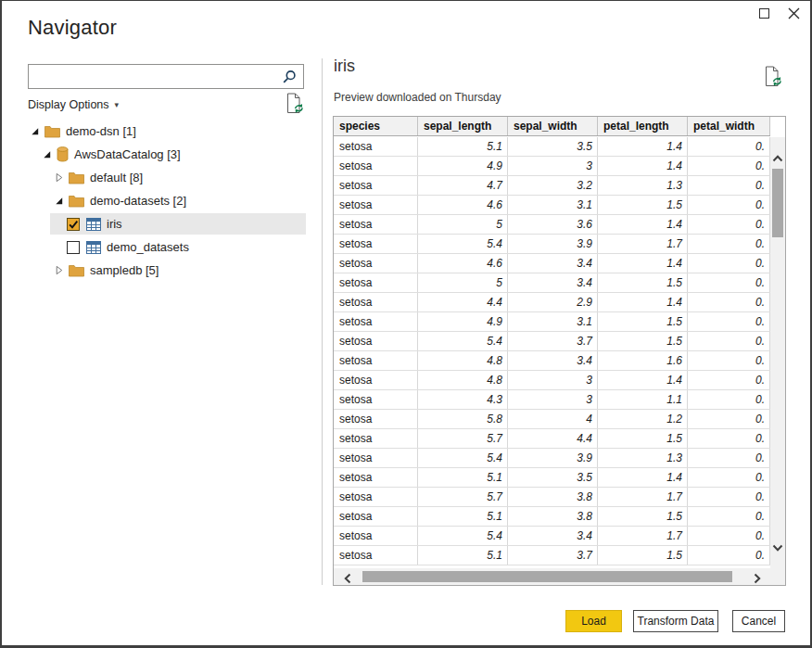 This screenshot has width=812, height=648. I want to click on table-cell: 4, so click(552, 419).